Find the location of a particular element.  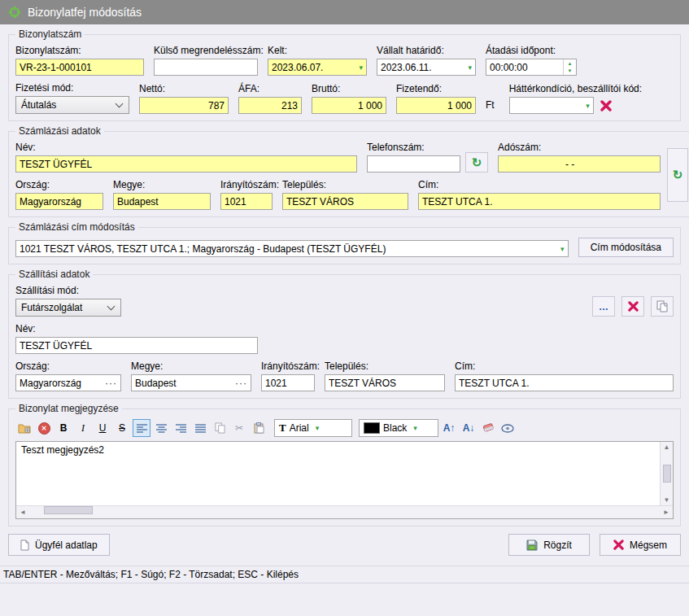

brutto-input is located at coordinates (349, 106).